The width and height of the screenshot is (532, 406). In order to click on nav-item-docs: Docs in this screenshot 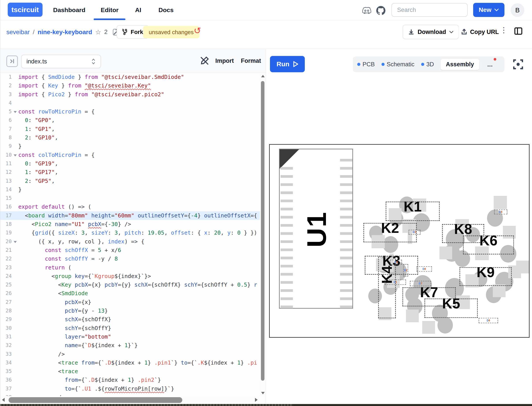, I will do `click(166, 10)`.